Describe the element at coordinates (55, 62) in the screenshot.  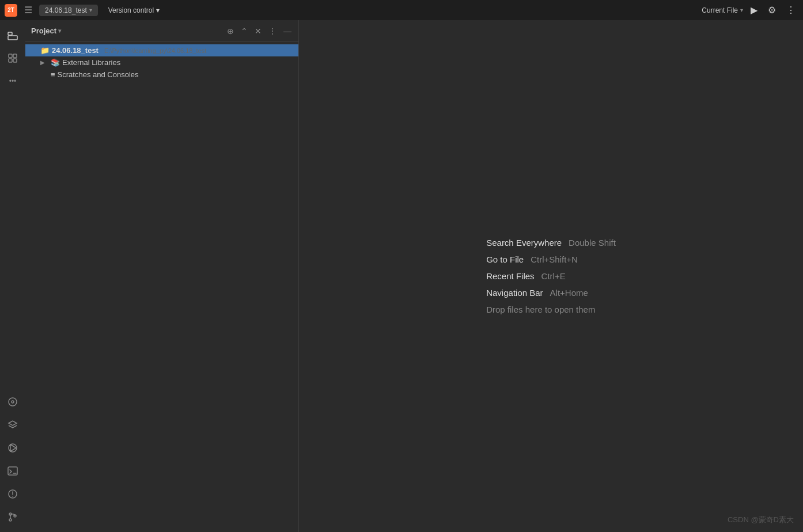
I see `library-icon: 📚` at that location.